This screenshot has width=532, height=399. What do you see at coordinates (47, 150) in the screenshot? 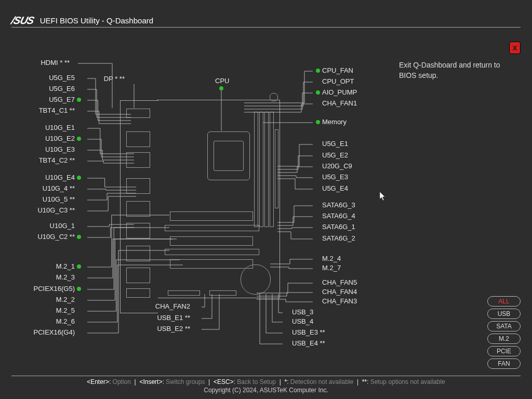
I see `label-u10g-e3: U10G_E3` at bounding box center [47, 150].